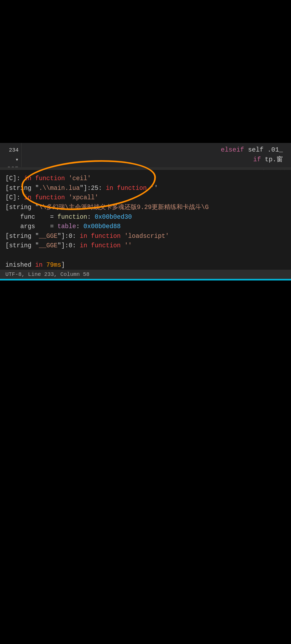 This screenshot has width=291, height=644. What do you see at coordinates (47, 275) in the screenshot?
I see `status-text: UTF-8, Line 233, Column 58` at bounding box center [47, 275].